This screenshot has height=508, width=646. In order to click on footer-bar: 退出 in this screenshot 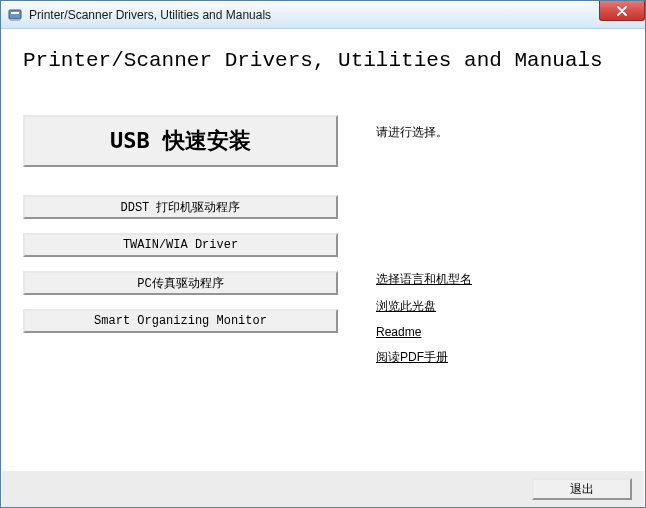, I will do `click(323, 489)`.